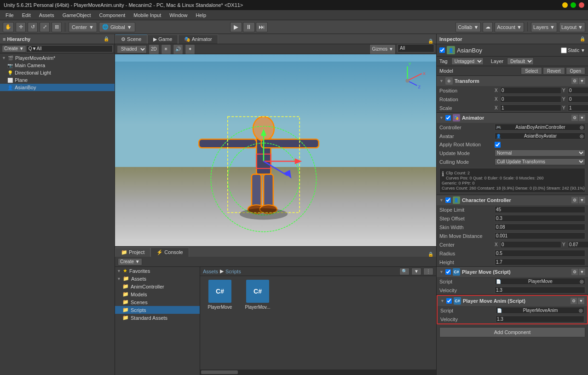 The height and width of the screenshot is (375, 588). Describe the element at coordinates (540, 162) in the screenshot. I see `culling-mode-dropdown: Cull Update Transforms` at that location.